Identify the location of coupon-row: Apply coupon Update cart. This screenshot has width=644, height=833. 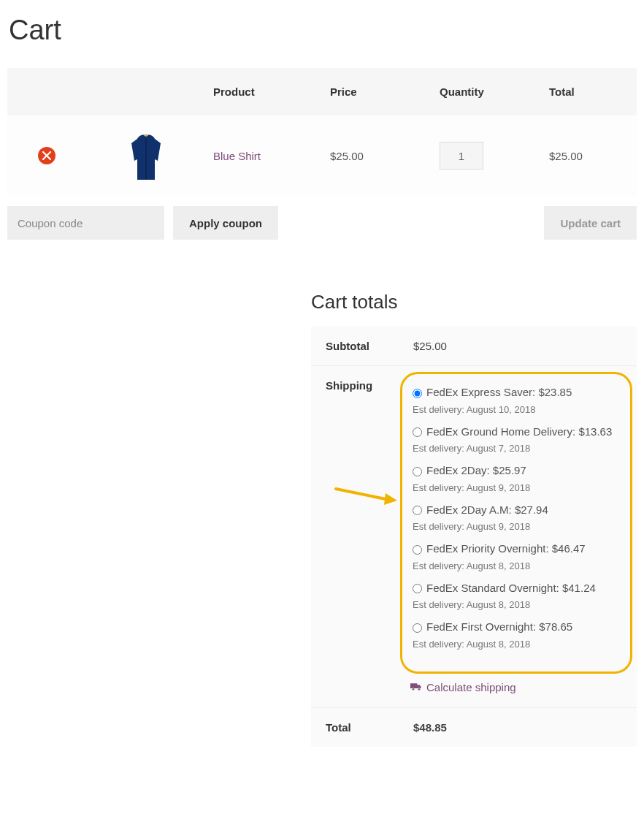
(322, 223).